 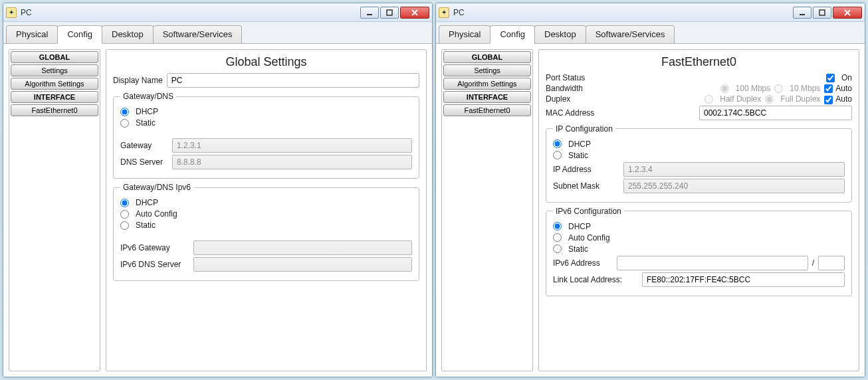 What do you see at coordinates (743, 280) in the screenshot?
I see `link-local-input` at bounding box center [743, 280].